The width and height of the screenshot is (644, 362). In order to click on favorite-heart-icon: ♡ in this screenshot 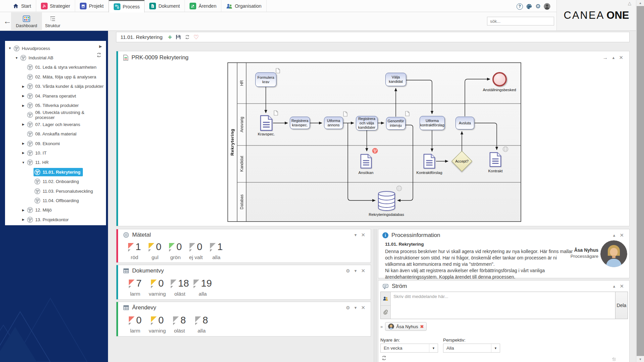, I will do `click(196, 37)`.